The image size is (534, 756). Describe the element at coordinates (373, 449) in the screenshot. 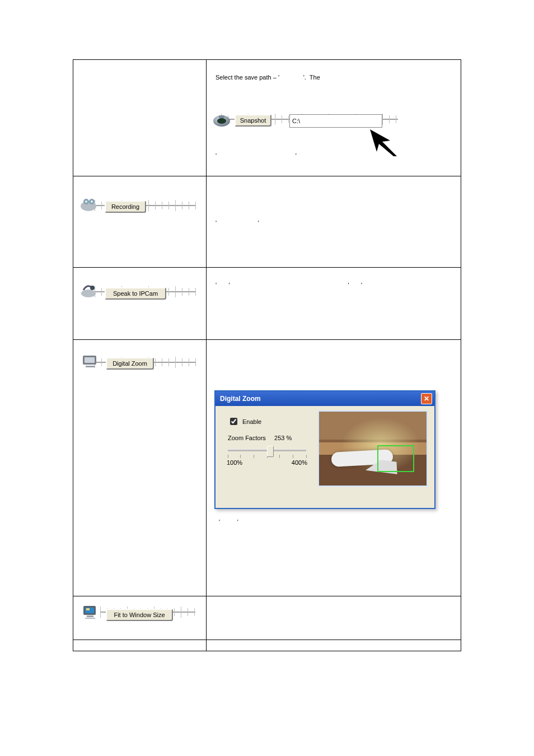

I see `zoom-preview` at that location.